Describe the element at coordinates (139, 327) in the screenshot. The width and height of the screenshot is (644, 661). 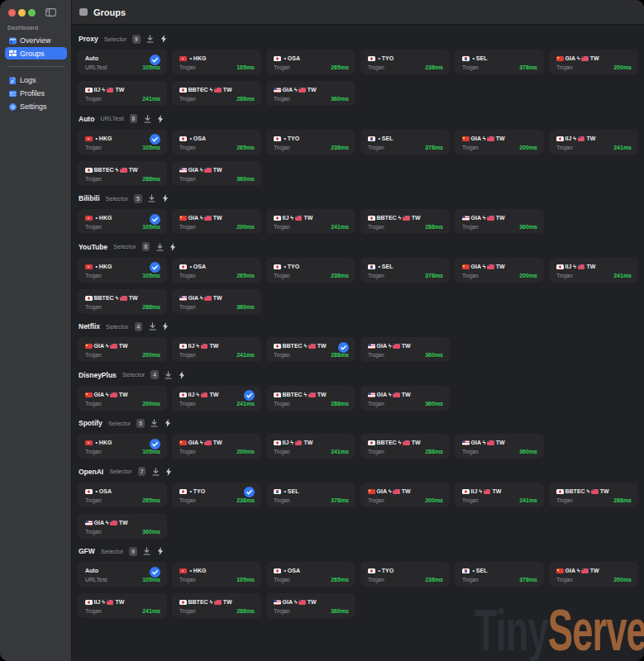
I see `group-count-badge: 4` at that location.